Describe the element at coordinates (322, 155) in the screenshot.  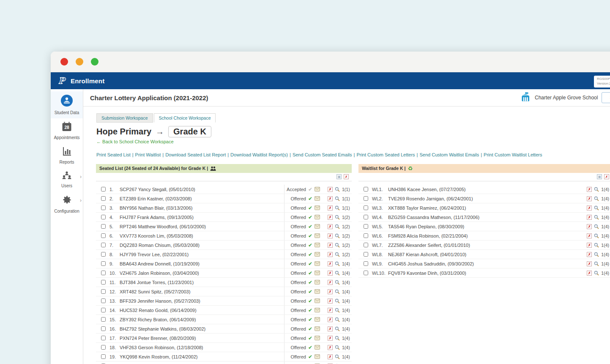
I see `action-link: Send Custom Seated Emails` at that location.